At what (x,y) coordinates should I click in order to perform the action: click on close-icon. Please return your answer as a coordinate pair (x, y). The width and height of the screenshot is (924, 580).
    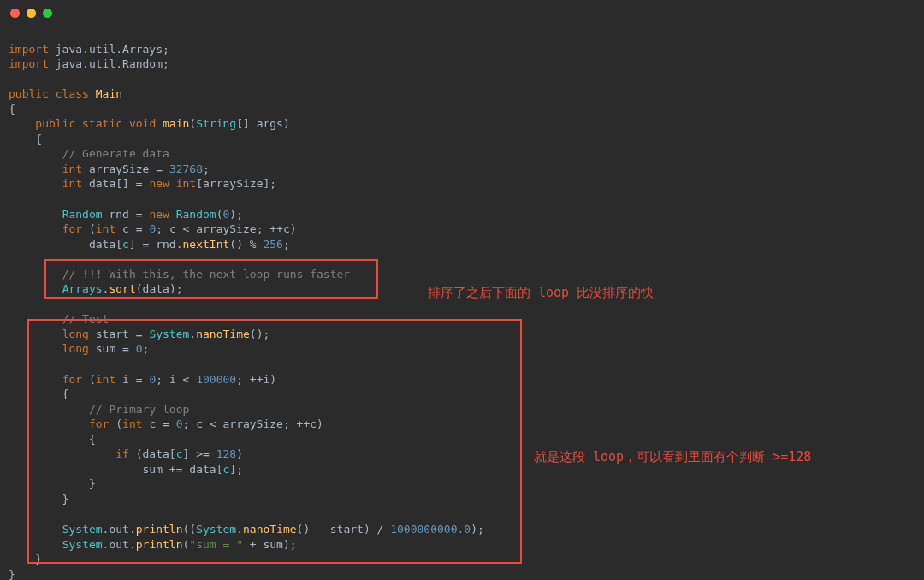
    Looking at the image, I should click on (15, 14).